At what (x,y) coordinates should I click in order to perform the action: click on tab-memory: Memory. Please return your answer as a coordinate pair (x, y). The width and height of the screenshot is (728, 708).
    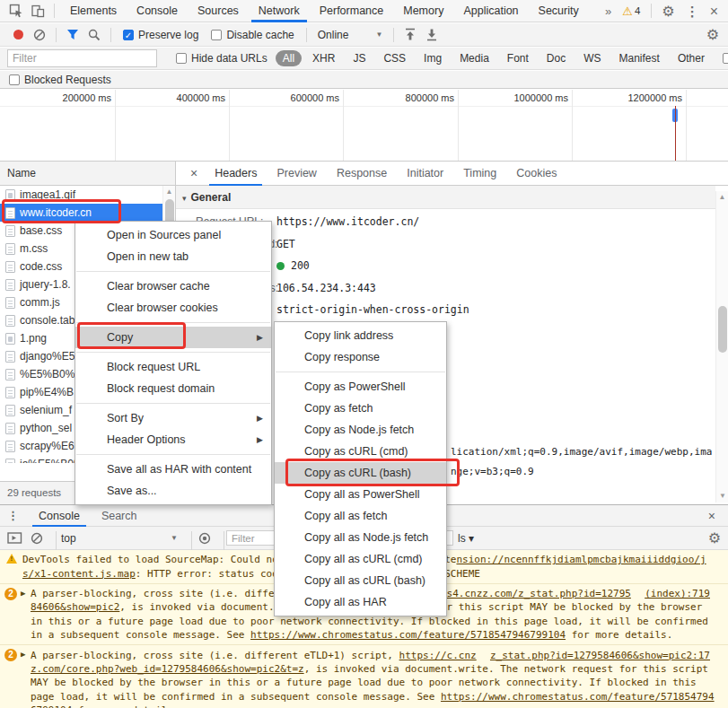
    Looking at the image, I should click on (424, 11).